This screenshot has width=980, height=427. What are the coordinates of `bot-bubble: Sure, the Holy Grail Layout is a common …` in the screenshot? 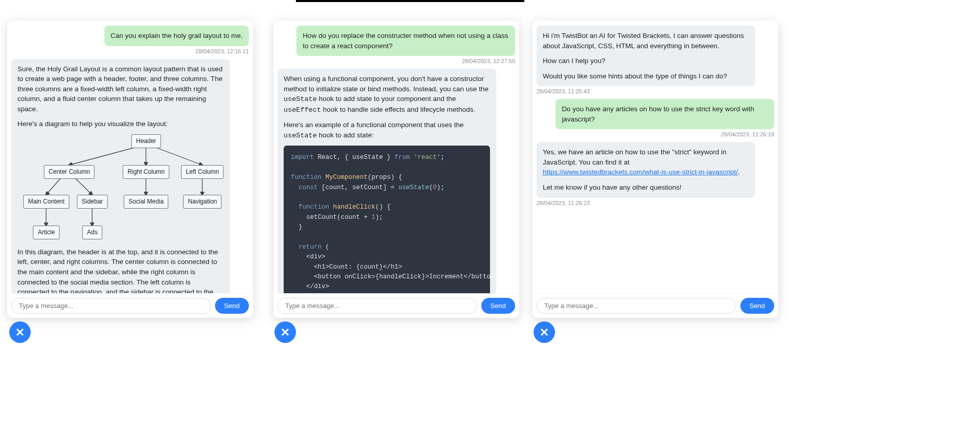 It's located at (121, 176).